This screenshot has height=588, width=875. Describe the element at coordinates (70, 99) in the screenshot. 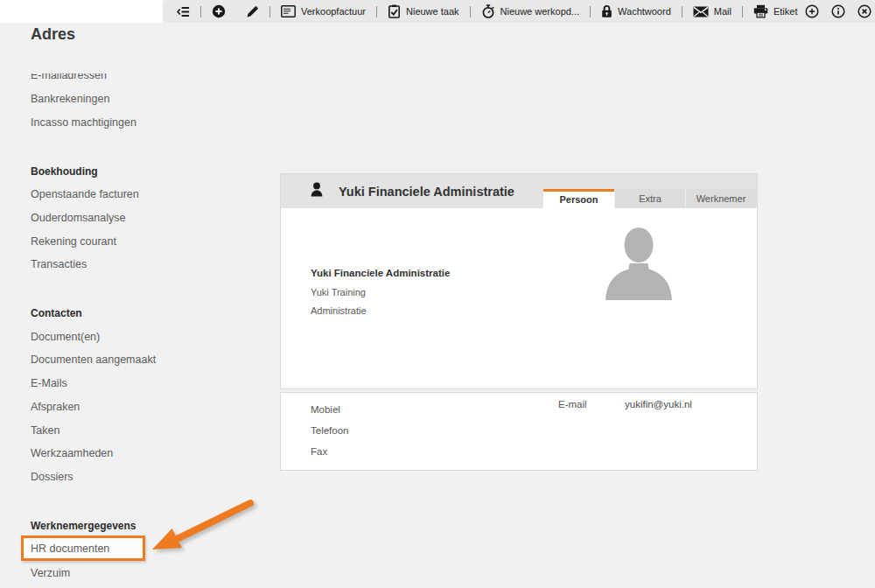

I see `sidebar-item-bankrekeningen: Bankrekeningen` at that location.